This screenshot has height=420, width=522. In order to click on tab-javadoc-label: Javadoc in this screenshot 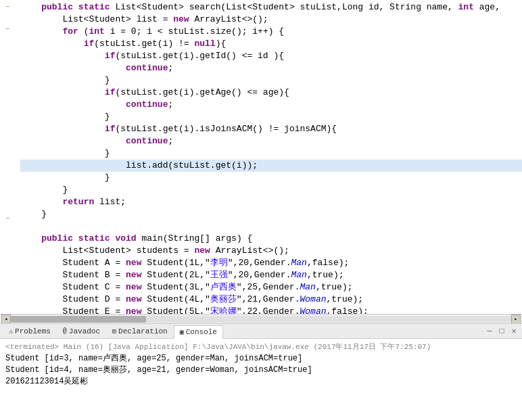, I will do `click(85, 331)`.